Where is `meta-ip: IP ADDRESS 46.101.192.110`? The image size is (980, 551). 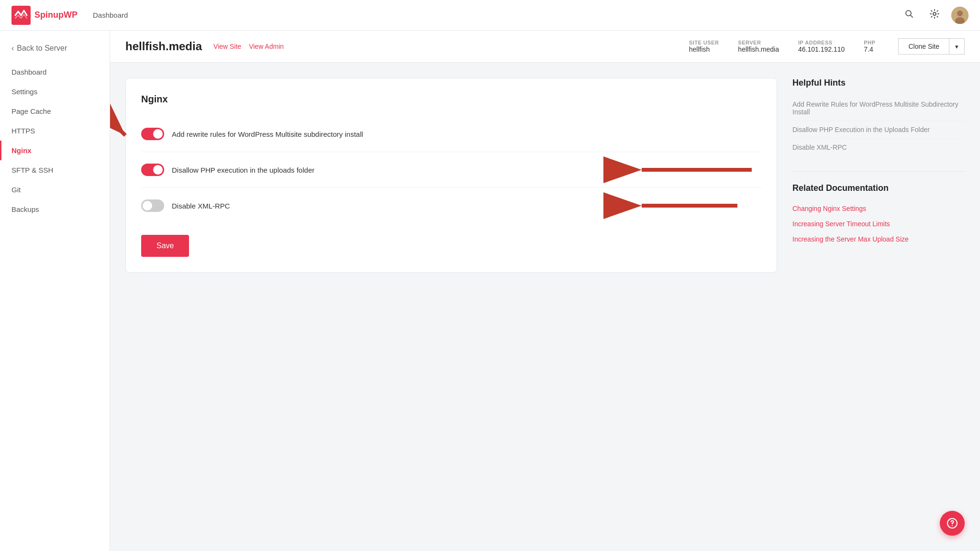
meta-ip: IP ADDRESS 46.101.192.110 is located at coordinates (821, 46).